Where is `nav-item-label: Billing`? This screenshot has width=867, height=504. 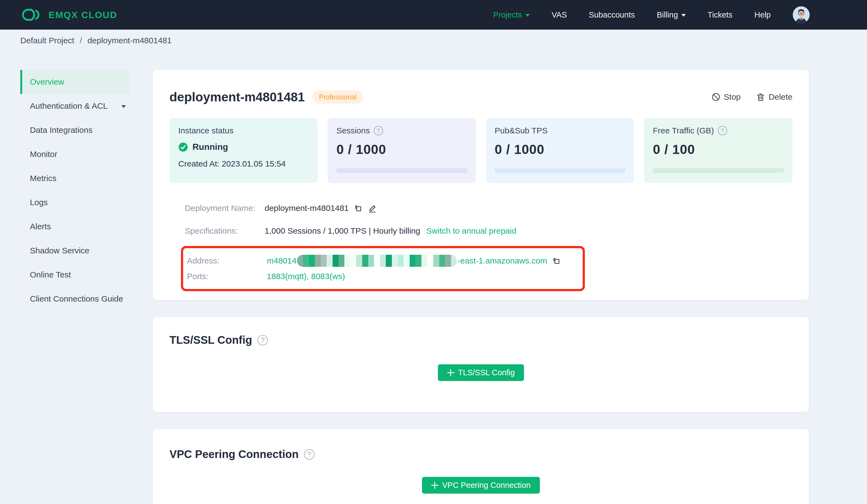 nav-item-label: Billing is located at coordinates (667, 15).